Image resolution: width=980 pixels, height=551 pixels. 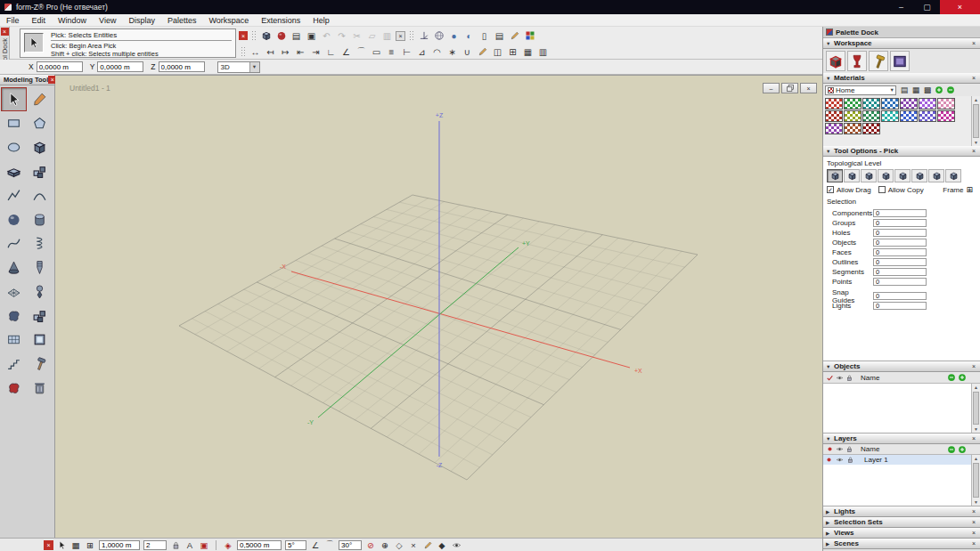 What do you see at coordinates (14, 100) in the screenshot?
I see `pick-tool` at bounding box center [14, 100].